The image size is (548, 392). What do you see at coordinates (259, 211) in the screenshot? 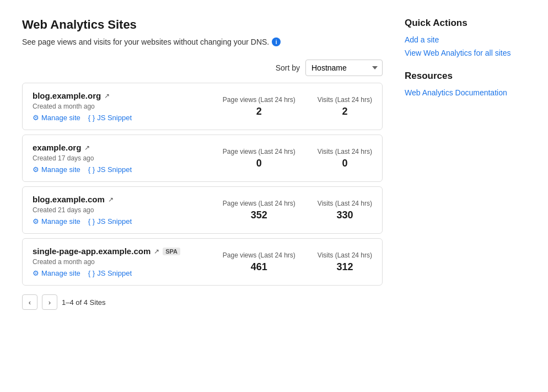
I see `page-views-stat: Page views (Last 24 hrs) 352` at bounding box center [259, 211].